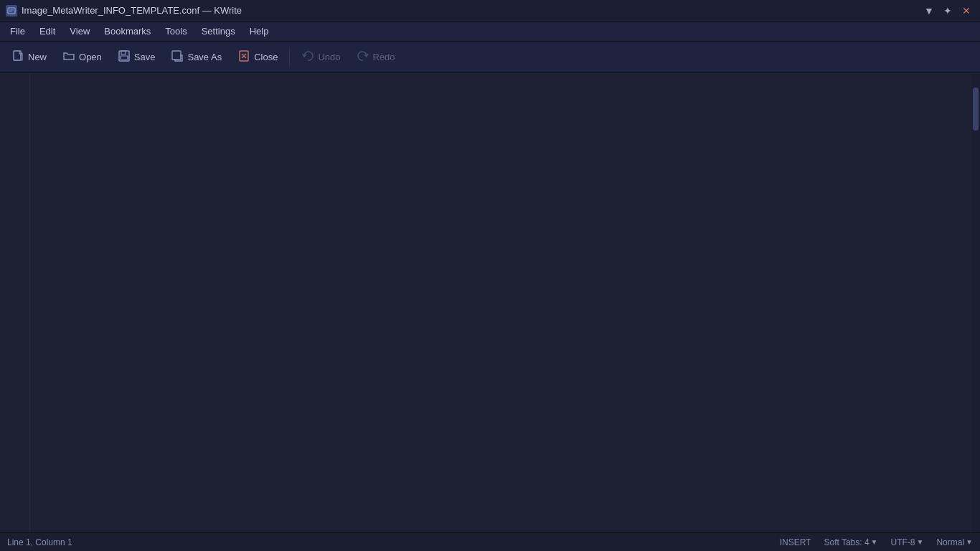 This screenshot has height=551, width=980. Describe the element at coordinates (90, 57) in the screenshot. I see `open-label: Open` at that location.